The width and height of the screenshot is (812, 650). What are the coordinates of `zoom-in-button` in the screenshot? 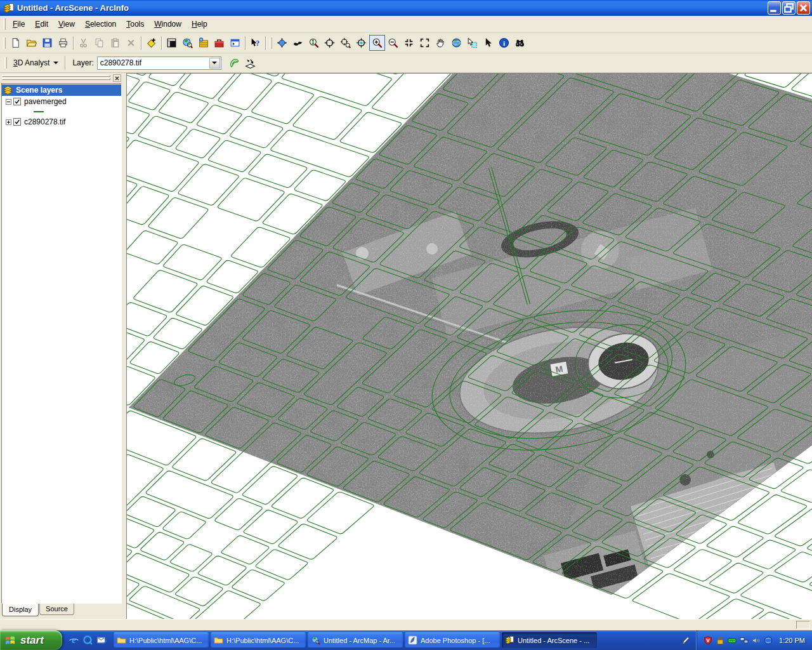 It's located at (377, 43).